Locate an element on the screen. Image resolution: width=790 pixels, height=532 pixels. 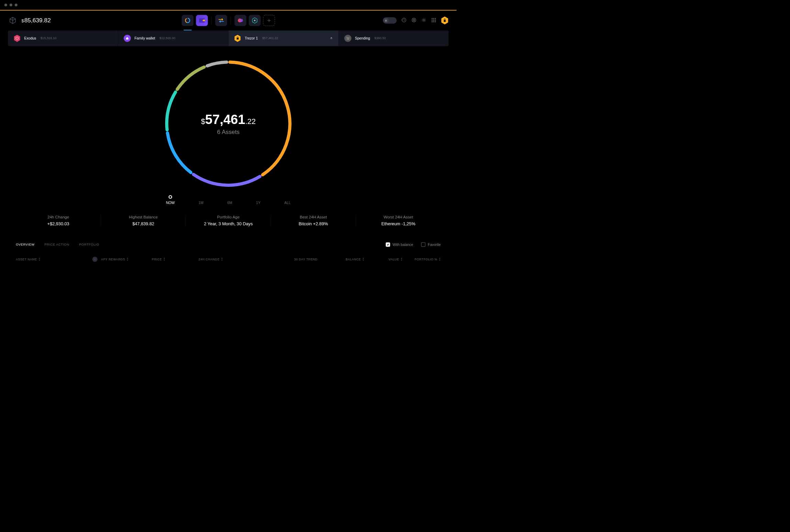
time-range-1y: 1Y is located at coordinates (258, 200).